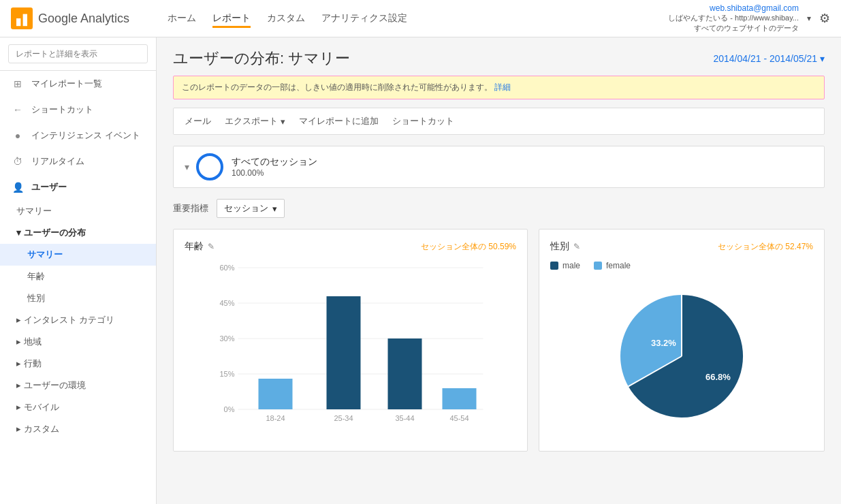 This screenshot has height=504, width=841. I want to click on sidebar-tree-custom-label: ▸ カスタム, so click(38, 429).